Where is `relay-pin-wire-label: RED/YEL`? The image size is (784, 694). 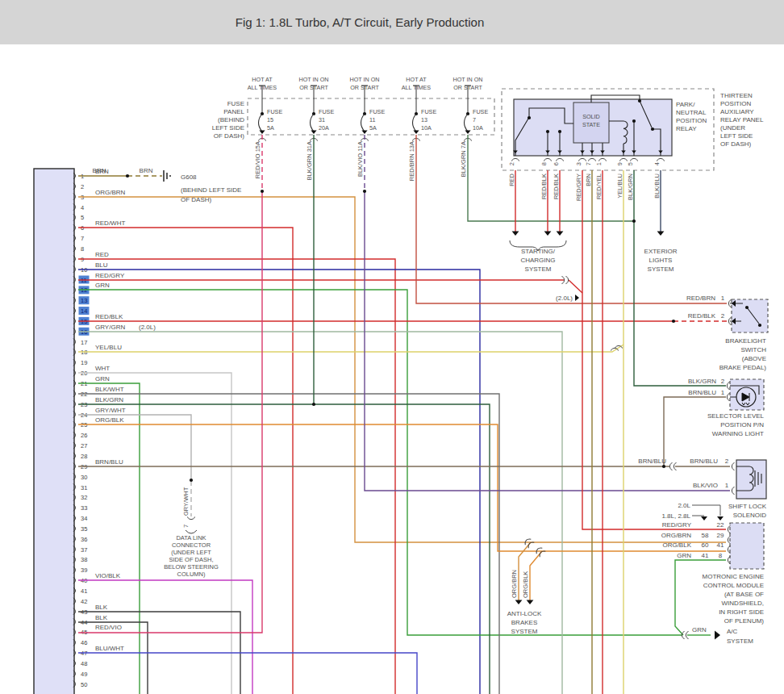 relay-pin-wire-label: RED/YEL is located at coordinates (598, 186).